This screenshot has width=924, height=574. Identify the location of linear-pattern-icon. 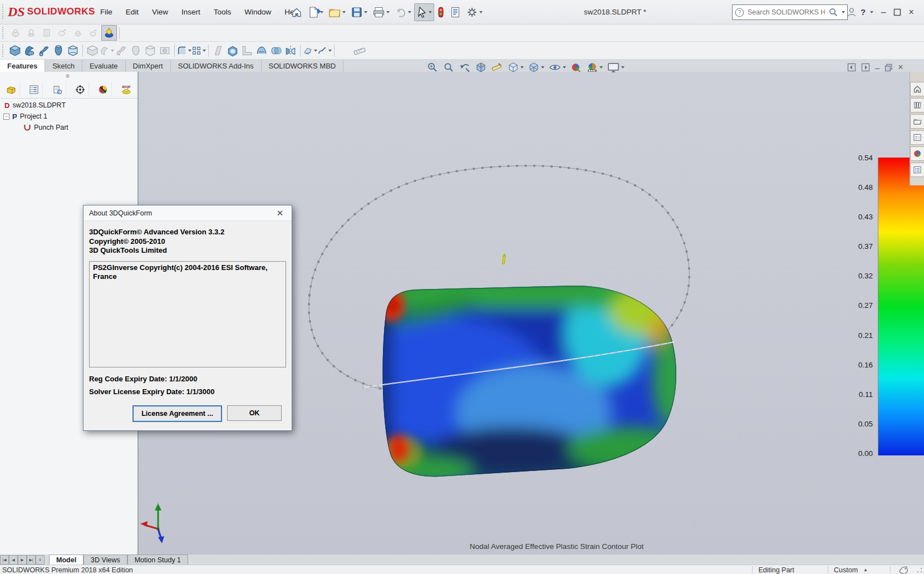
(199, 51).